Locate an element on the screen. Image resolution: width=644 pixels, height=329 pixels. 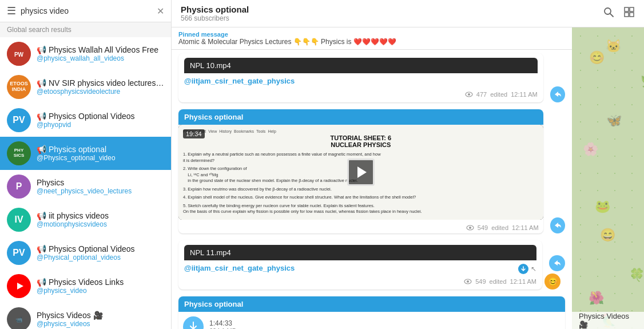
contact-name: Physics Videos 🎥 is located at coordinates (70, 315).